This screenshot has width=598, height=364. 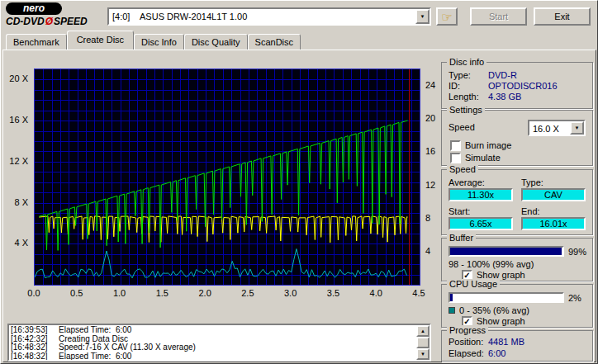 I want to click on disc-length-row: Length:4.38 GB, so click(x=518, y=97).